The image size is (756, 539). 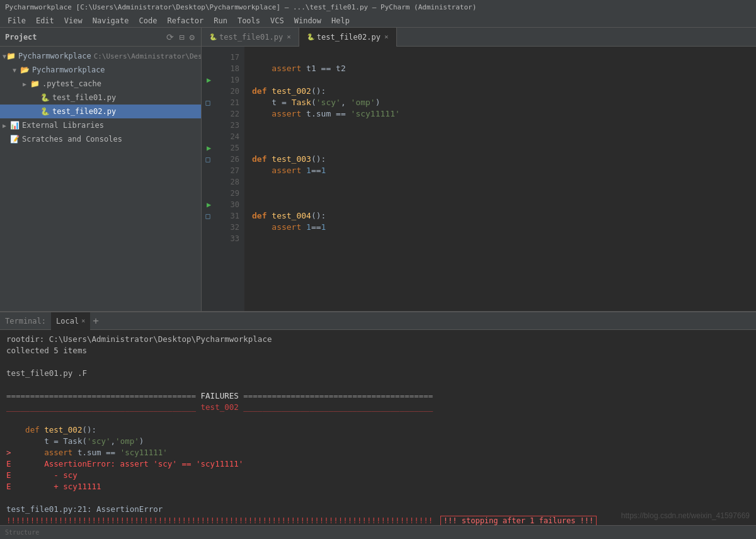 What do you see at coordinates (101, 125) in the screenshot?
I see `sidebar-item-external-libraries: ▶ 📊 External Libraries` at bounding box center [101, 125].